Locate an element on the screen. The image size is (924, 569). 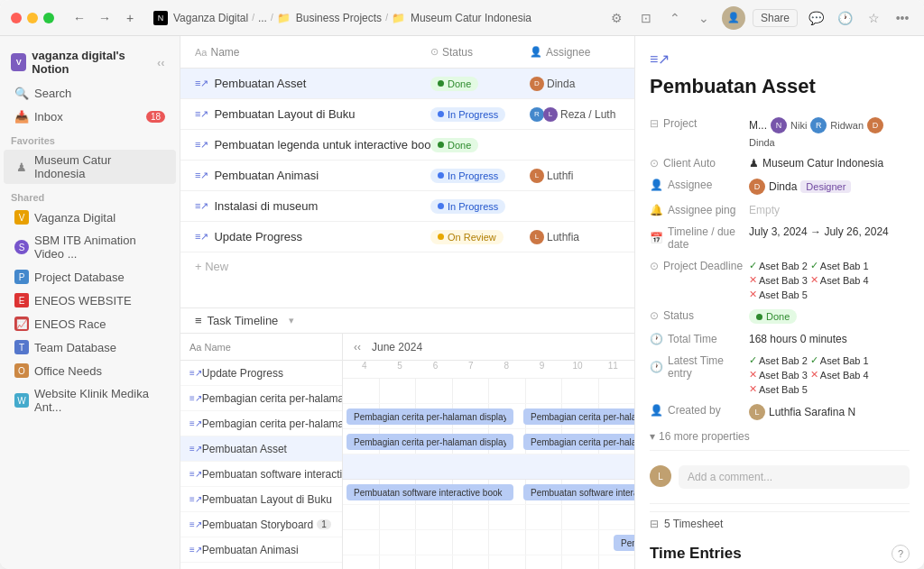
chevron-up-icon: ⌃ is located at coordinates (675, 18).